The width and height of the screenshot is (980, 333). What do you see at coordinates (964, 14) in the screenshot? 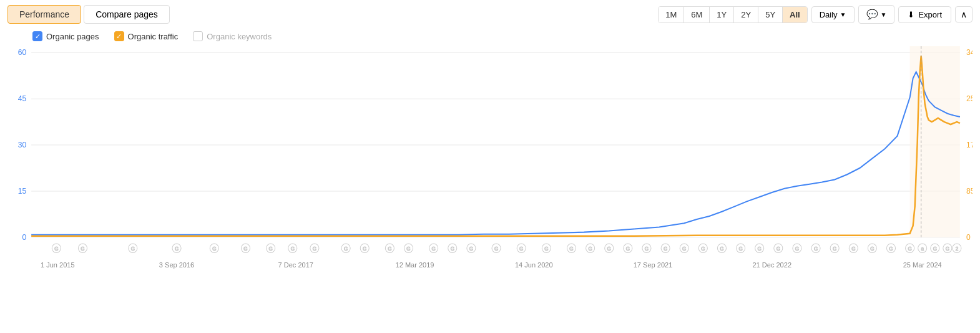
I see `chevron-up-icon: ∧` at bounding box center [964, 14].